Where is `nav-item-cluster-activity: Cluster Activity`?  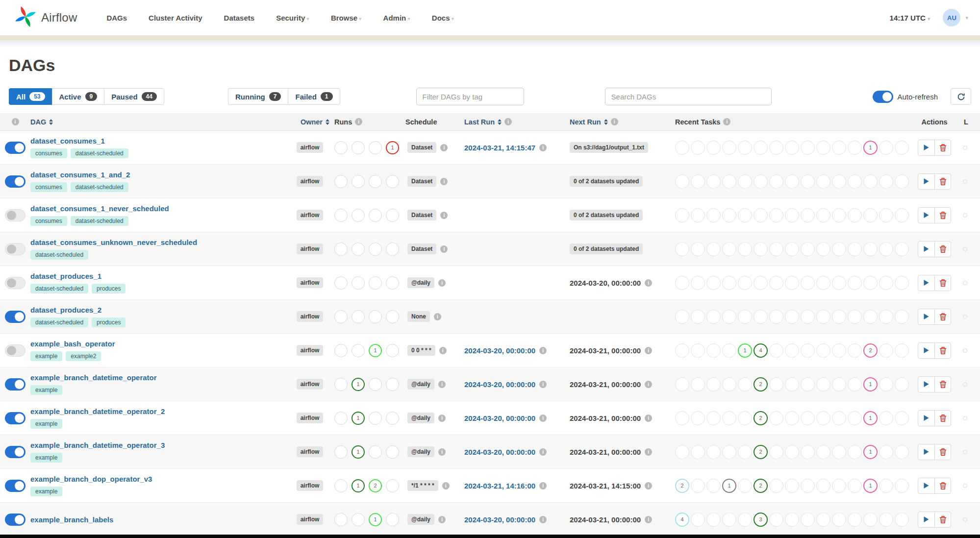 nav-item-cluster-activity: Cluster Activity is located at coordinates (176, 18).